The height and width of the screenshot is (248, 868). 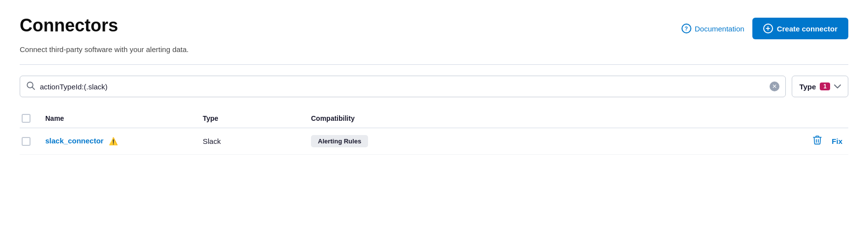 What do you see at coordinates (26, 118) in the screenshot?
I see `select-all-checkbox` at bounding box center [26, 118].